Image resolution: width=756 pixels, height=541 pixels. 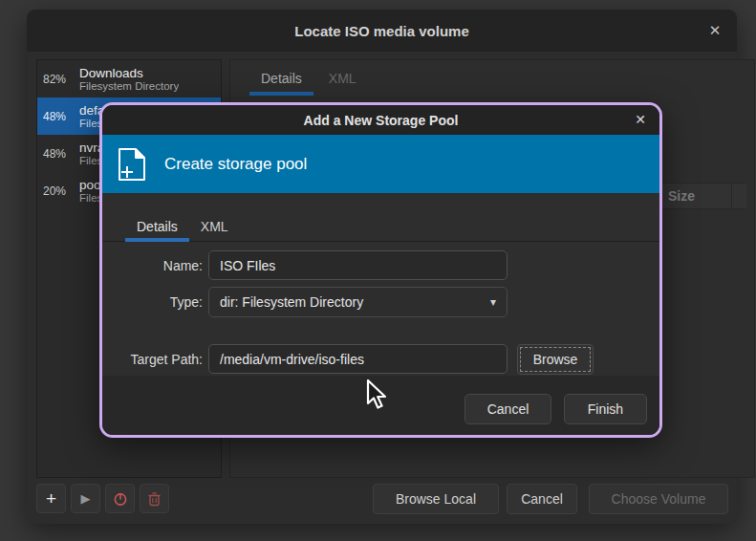 What do you see at coordinates (132, 164) in the screenshot?
I see `new-document-icon` at bounding box center [132, 164].